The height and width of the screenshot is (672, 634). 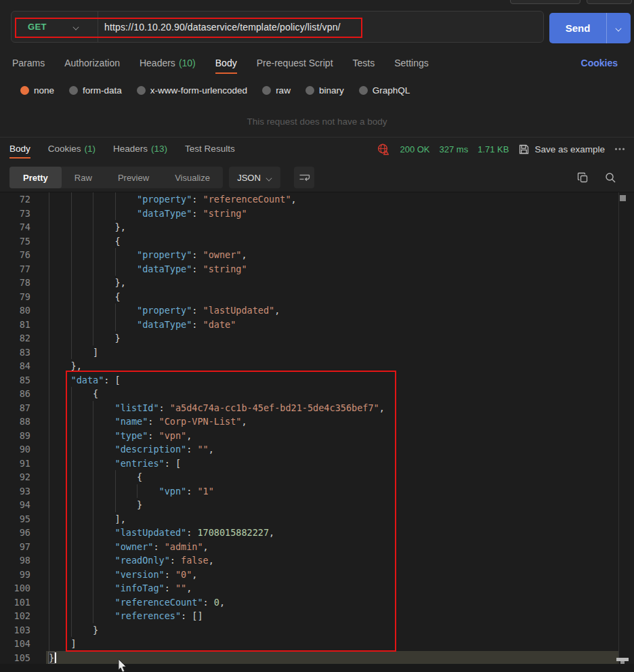 What do you see at coordinates (611, 177) in the screenshot?
I see `search-icon` at bounding box center [611, 177].